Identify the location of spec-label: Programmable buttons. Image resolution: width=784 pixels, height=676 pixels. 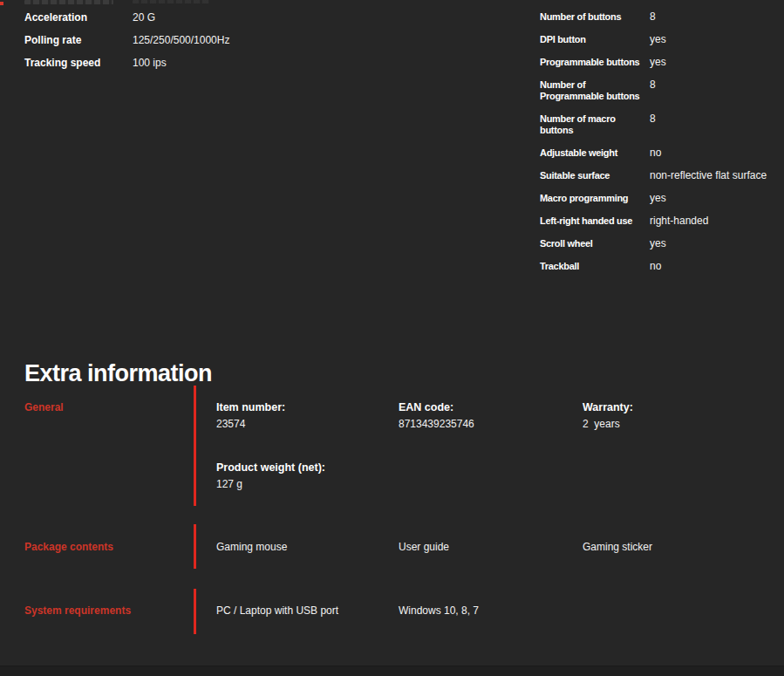
(595, 63).